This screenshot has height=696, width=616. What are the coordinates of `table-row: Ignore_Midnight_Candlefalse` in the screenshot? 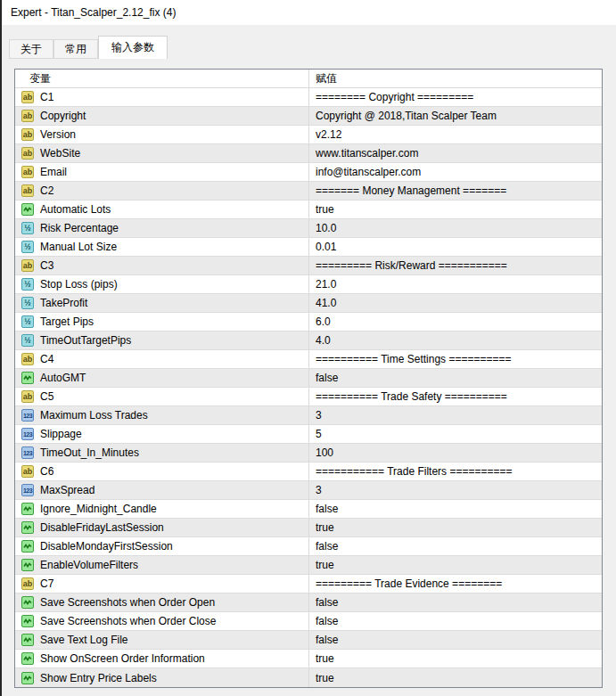 It's located at (308, 510).